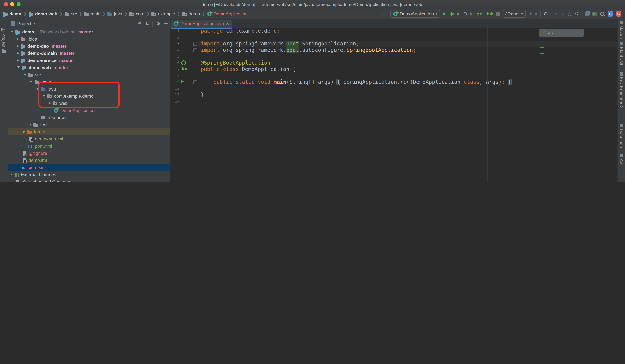 The image size is (625, 364). I want to click on breadcrumb-item: main, so click(92, 14).